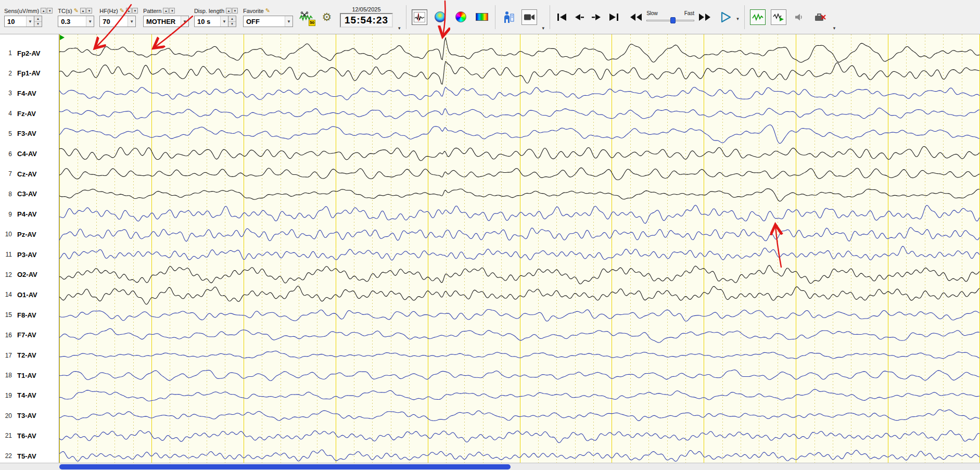 Image resolution: width=980 pixels, height=470 pixels. What do you see at coordinates (799, 17) in the screenshot?
I see `audio-button` at bounding box center [799, 17].